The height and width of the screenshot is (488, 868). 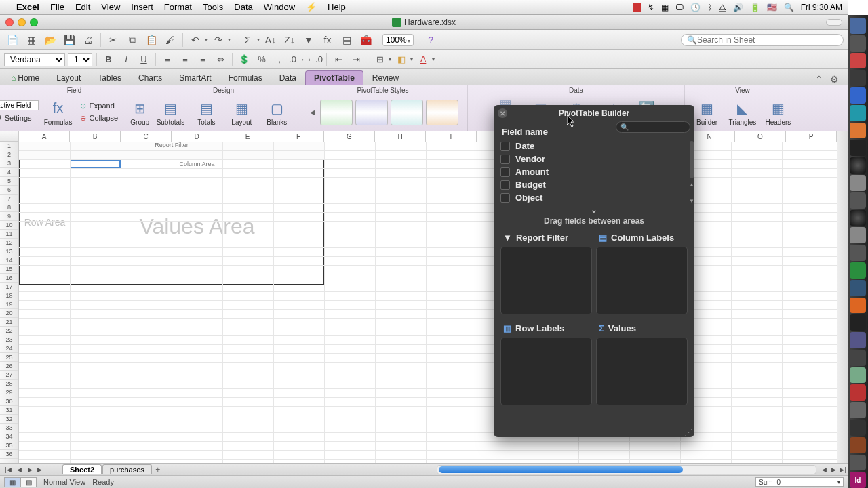 I want to click on dock-word-icon, so click(x=858, y=288).